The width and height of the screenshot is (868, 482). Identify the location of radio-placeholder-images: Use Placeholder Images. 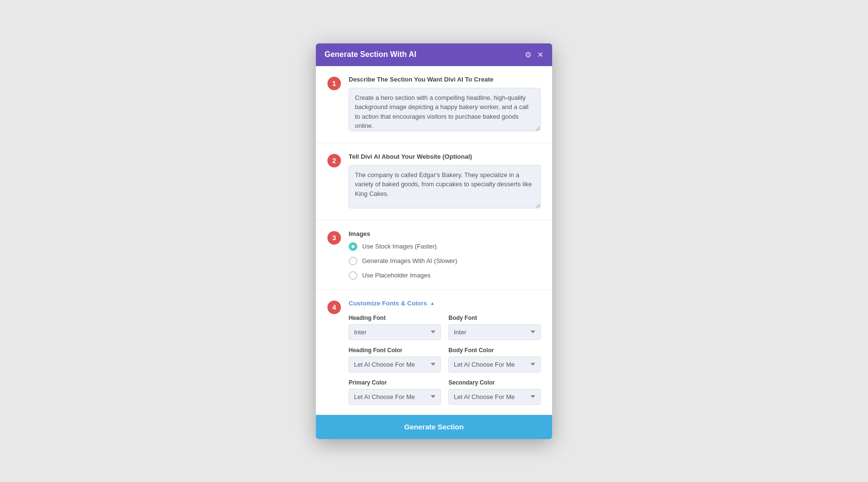
(445, 275).